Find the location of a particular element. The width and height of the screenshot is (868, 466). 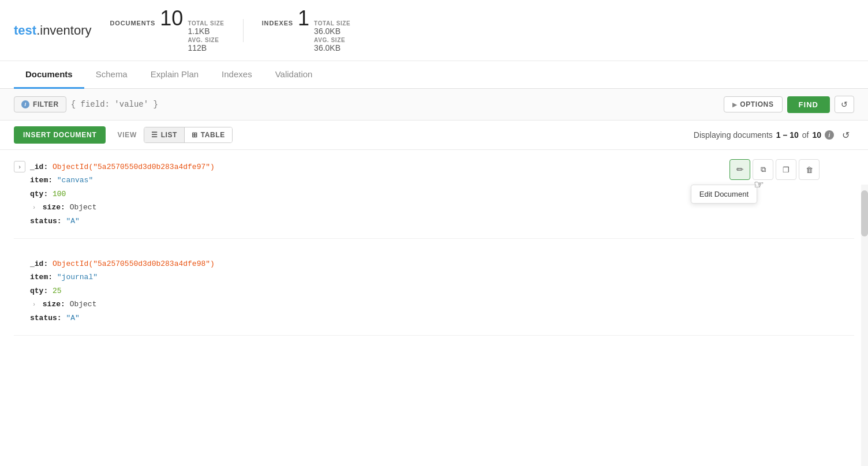

total-size-docs-value: 1.1KB is located at coordinates (205, 31).